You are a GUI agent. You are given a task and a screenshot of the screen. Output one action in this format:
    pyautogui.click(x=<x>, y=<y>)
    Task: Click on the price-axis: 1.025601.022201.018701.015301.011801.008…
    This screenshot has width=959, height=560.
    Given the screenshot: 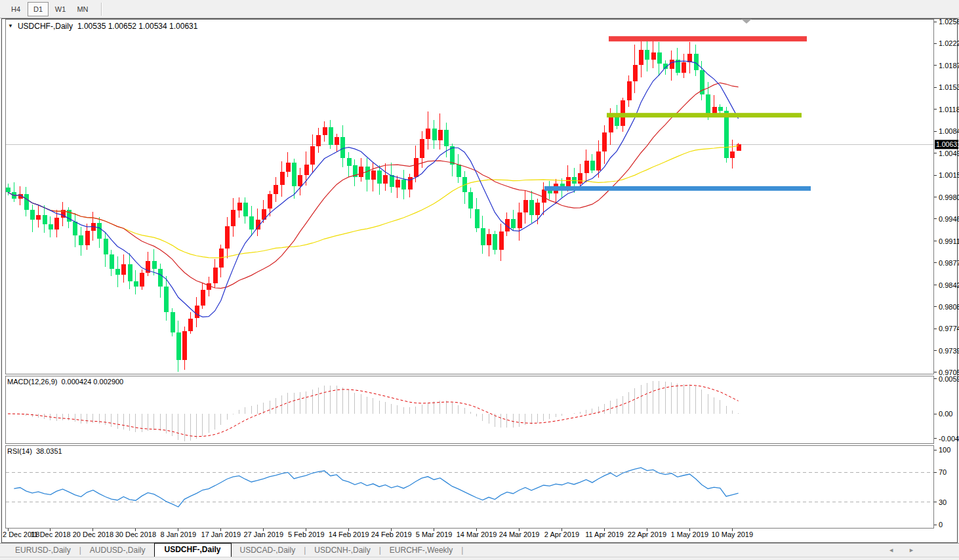 What is the action you would take?
    pyautogui.click(x=947, y=197)
    